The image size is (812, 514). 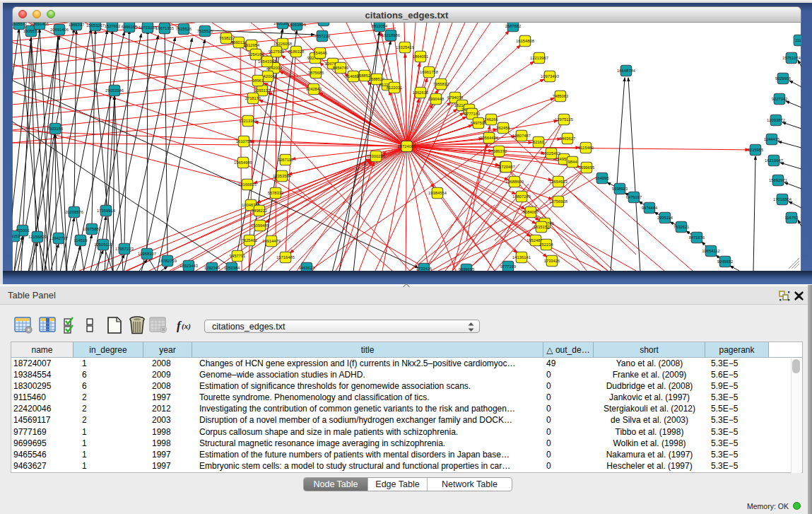 What do you see at coordinates (297, 25) in the screenshot?
I see `svg-text: 16053809` at bounding box center [297, 25].